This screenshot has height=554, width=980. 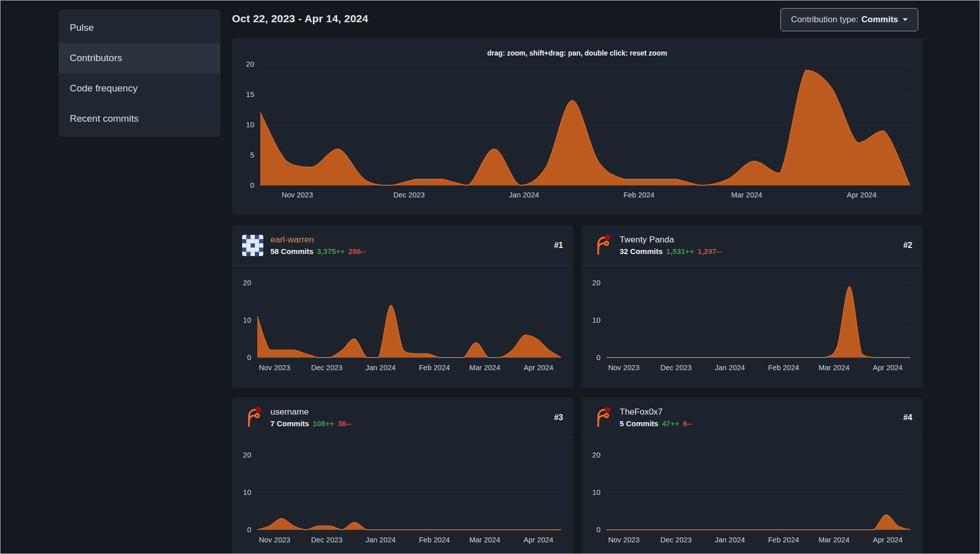 I want to click on rank-badge: #1, so click(x=558, y=245).